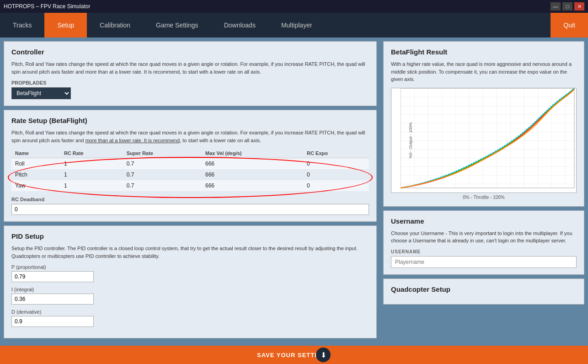  I want to click on betaflight-result-description: With a higher rate value, the race quad …, so click(484, 72).